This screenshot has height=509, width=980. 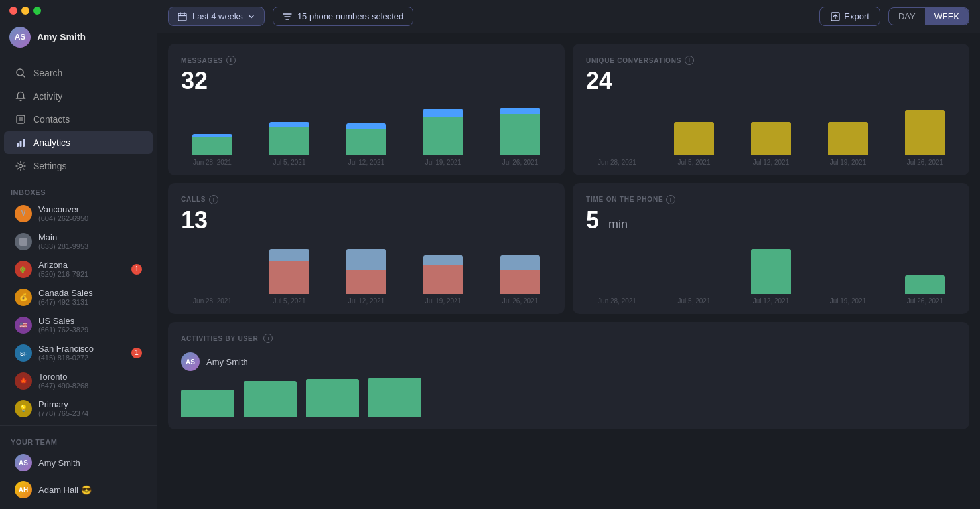 I want to click on inboxes-list: V Vancouver (604) 262-6950 Main (833) 28…, so click(x=78, y=312).